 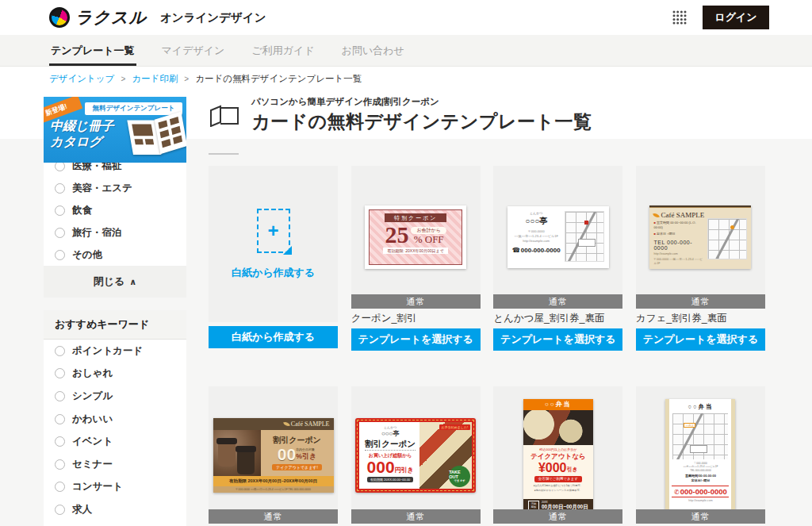 I want to click on keyword-option-cute: かわいい, so click(x=115, y=419).